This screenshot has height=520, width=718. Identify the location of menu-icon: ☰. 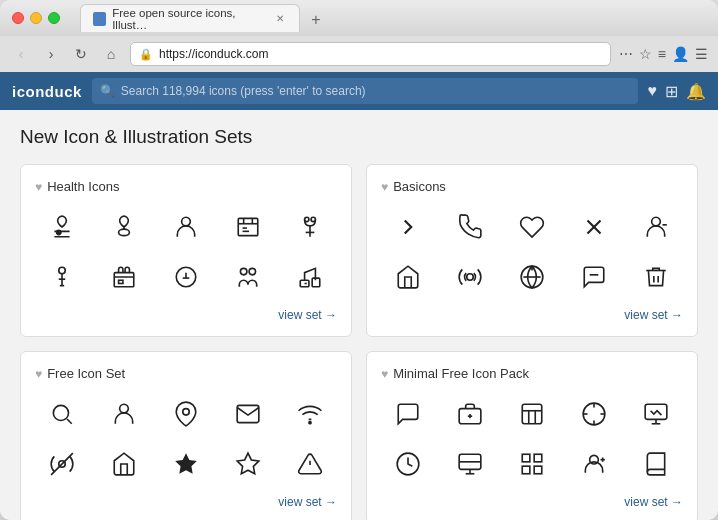
(702, 54).